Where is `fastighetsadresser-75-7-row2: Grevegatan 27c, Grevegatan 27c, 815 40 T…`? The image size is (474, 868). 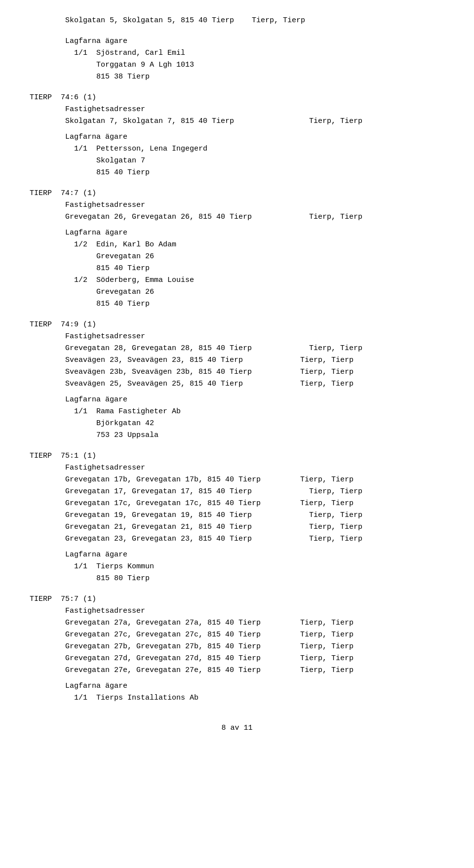 fastighetsadresser-75-7-row2: Grevegatan 27c, Grevegatan 27c, 815 40 T… is located at coordinates (237, 635).